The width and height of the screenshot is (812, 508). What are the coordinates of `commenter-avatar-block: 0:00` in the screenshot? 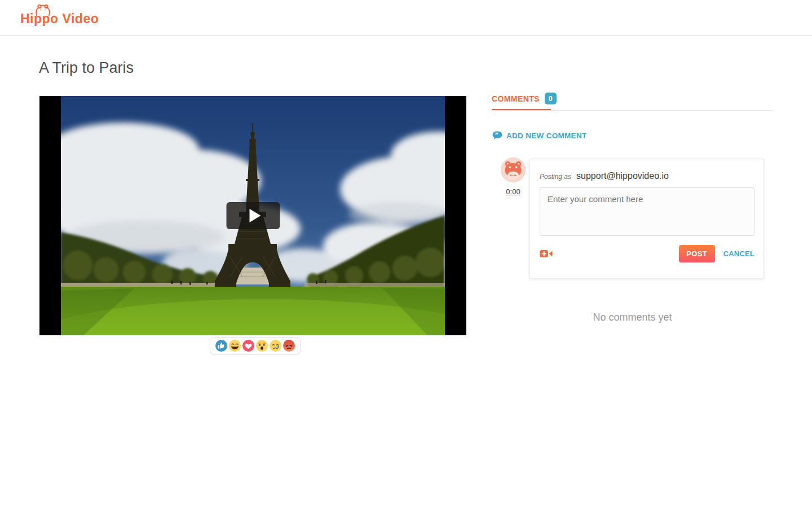 It's located at (513, 177).